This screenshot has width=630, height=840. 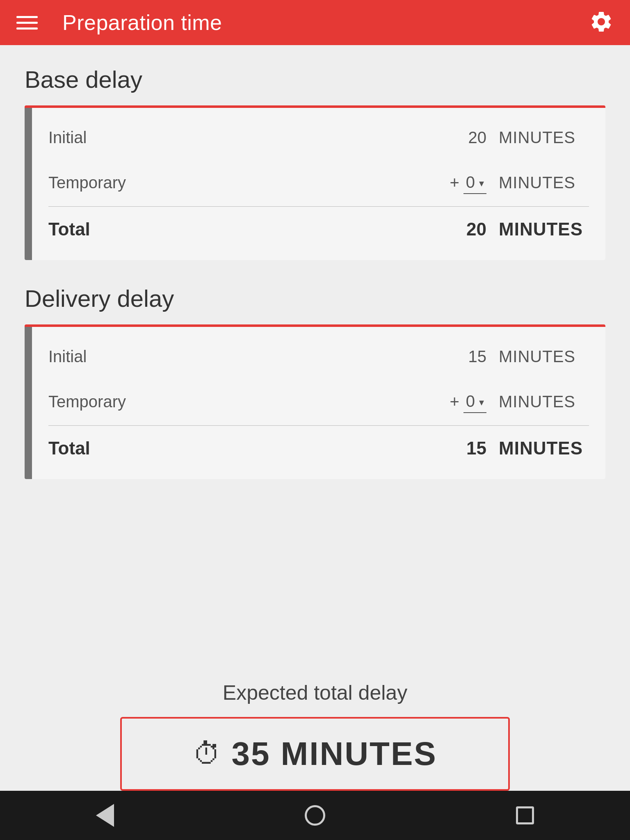 What do you see at coordinates (105, 815) in the screenshot?
I see `nav-back-button` at bounding box center [105, 815].